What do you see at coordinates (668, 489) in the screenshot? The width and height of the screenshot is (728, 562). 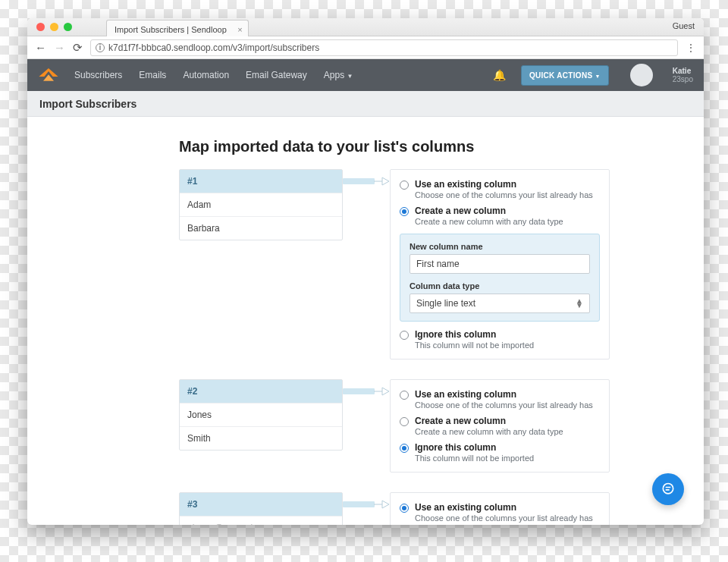 I see `chat-fab` at bounding box center [668, 489].